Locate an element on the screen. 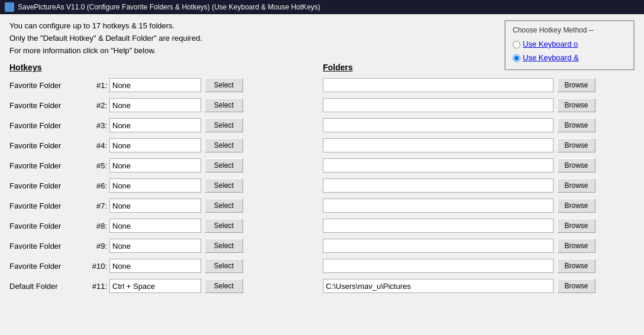 The height and width of the screenshot is (335, 644). hotkey-row-num-10: #10: is located at coordinates (97, 266).